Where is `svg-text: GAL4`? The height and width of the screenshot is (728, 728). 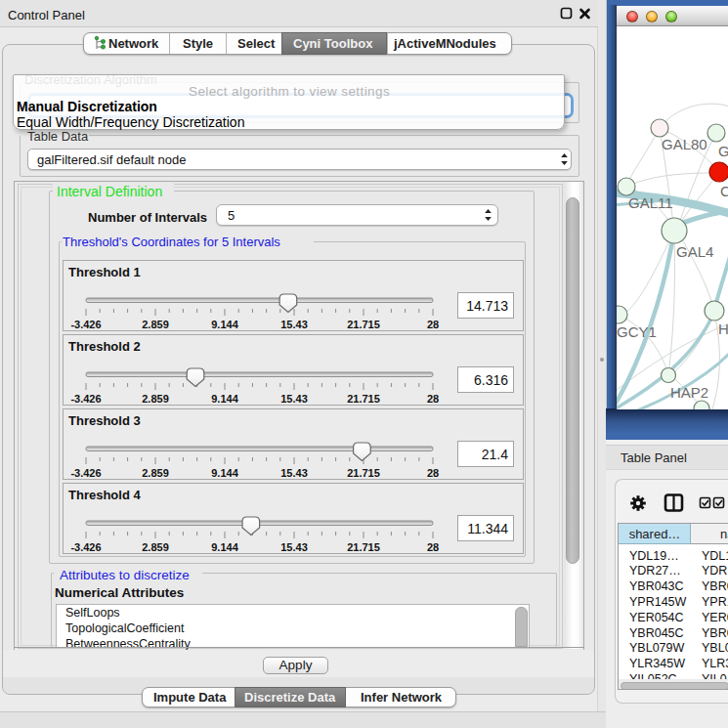 svg-text: GAL4 is located at coordinates (695, 252).